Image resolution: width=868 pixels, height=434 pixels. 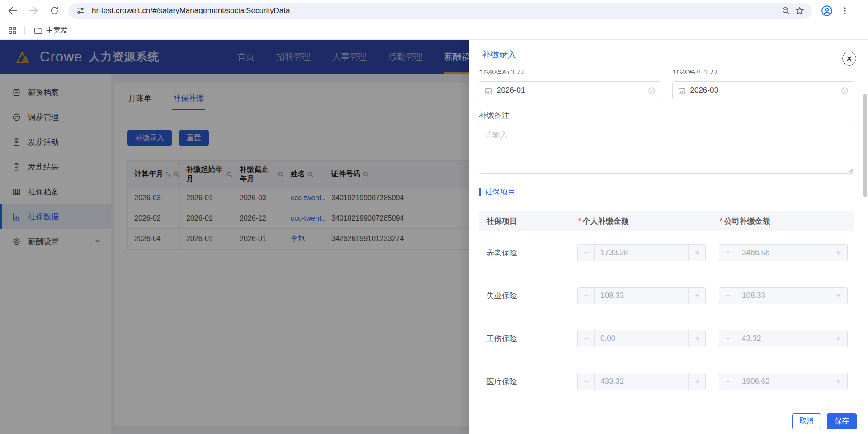 What do you see at coordinates (24, 30) in the screenshot?
I see `bookmarks-divider` at bounding box center [24, 30].